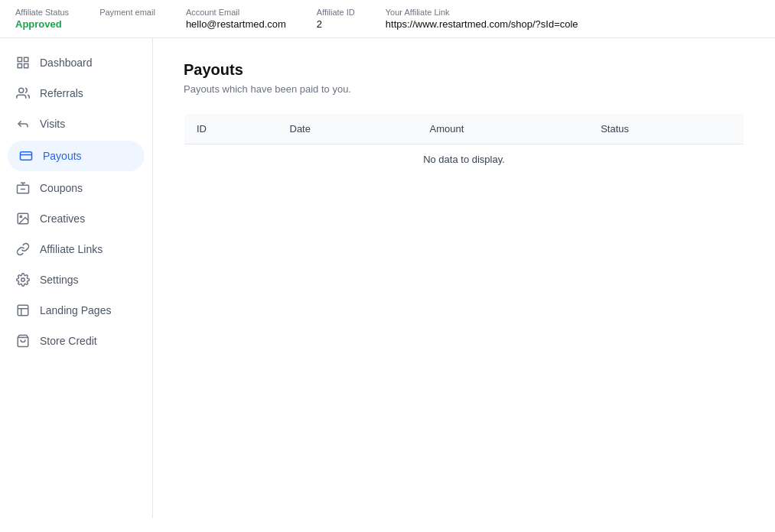 The height and width of the screenshot is (532, 775). What do you see at coordinates (666, 129) in the screenshot?
I see `col-header-status: Status` at bounding box center [666, 129].